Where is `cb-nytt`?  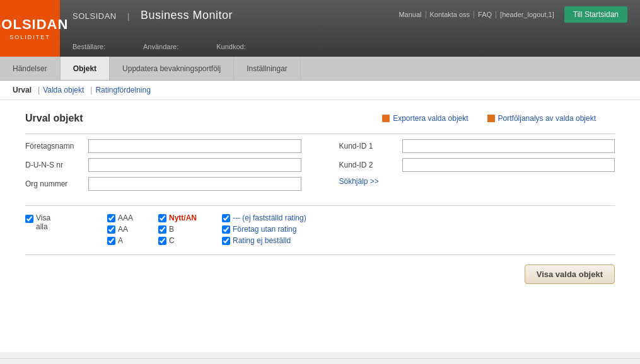
cb-nytt is located at coordinates (163, 218).